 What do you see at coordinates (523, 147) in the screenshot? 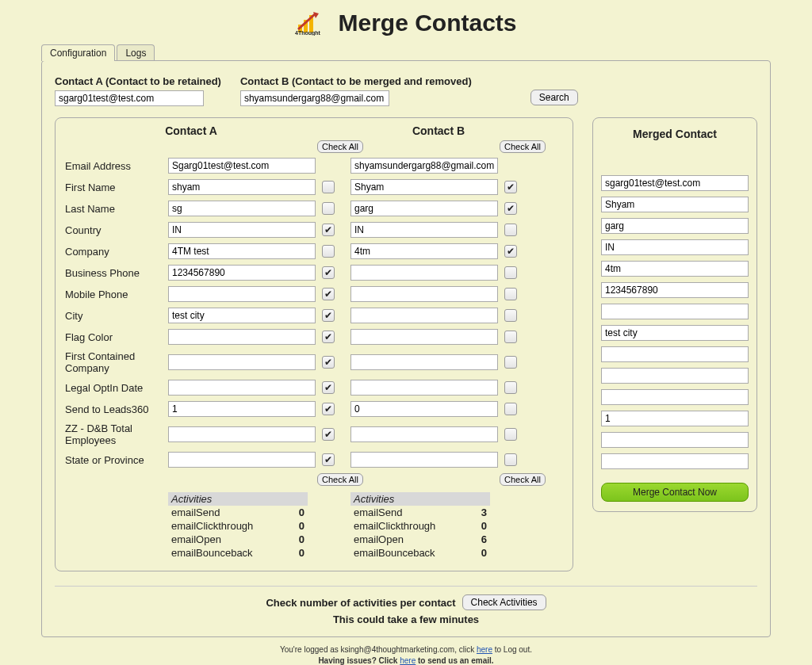
I see `check-all-b-top: Check All` at bounding box center [523, 147].